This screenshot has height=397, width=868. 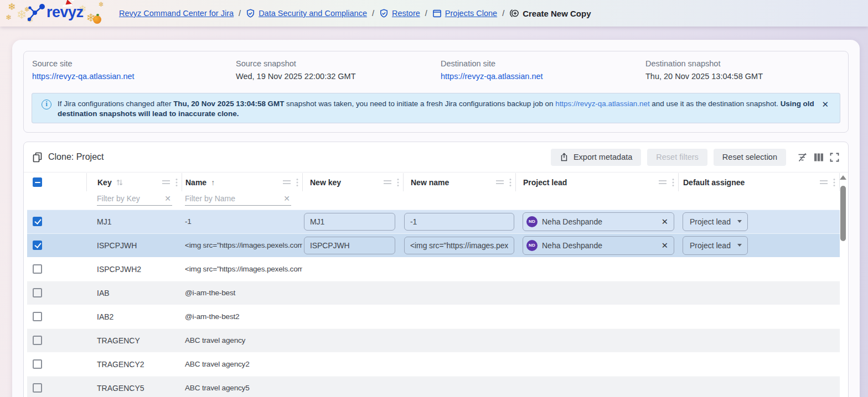 I want to click on filter-by-key-input, so click(x=130, y=198).